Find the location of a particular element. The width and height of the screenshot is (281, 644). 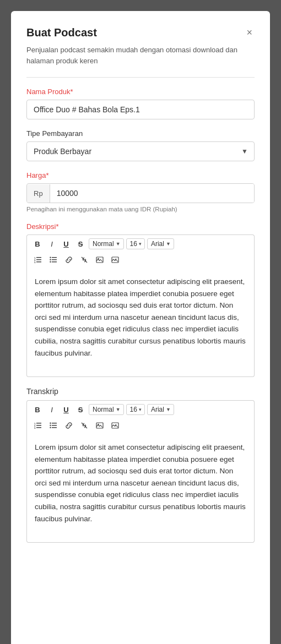

product-name-label: Nama Produk* is located at coordinates (140, 91).